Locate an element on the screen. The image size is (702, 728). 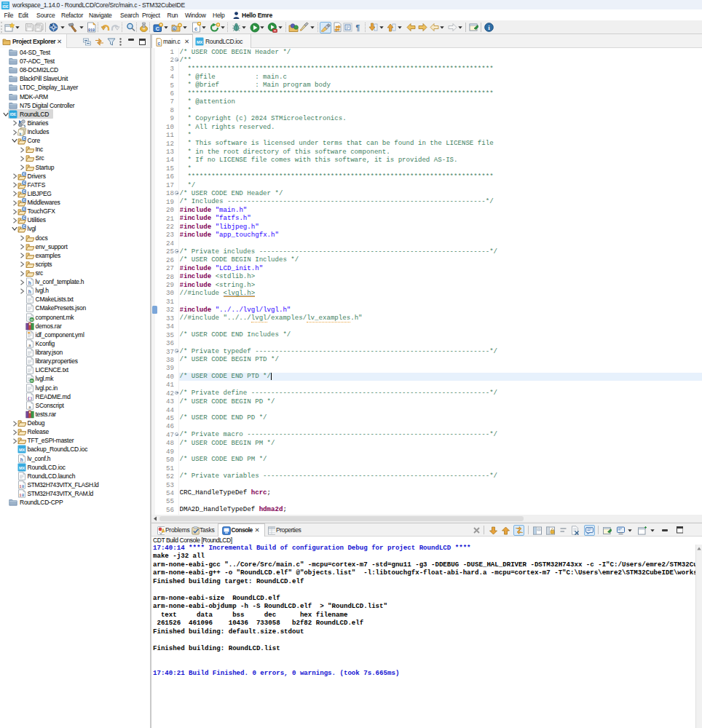
svg-text: 010 is located at coordinates (92, 31).